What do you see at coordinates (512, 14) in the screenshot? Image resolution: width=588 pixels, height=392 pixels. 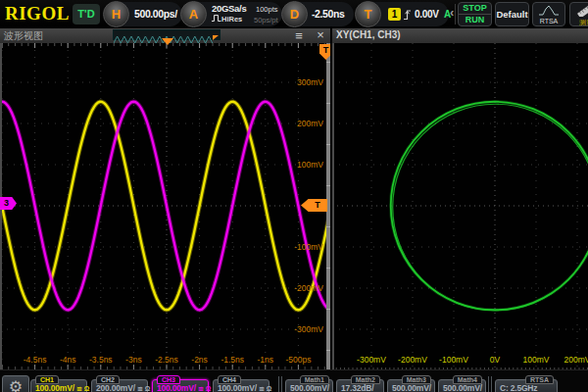 I see `default-button: Default` at bounding box center [512, 14].